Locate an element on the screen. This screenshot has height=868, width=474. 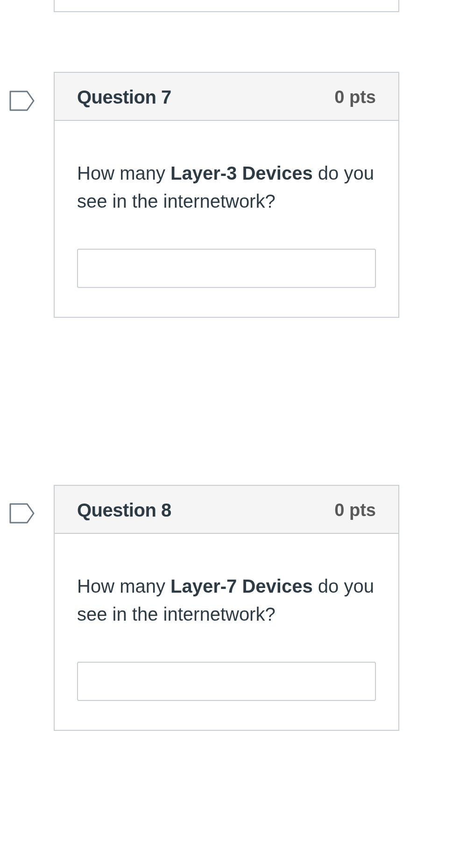
question-7-header: Question 7 0 pts is located at coordinates (226, 97).